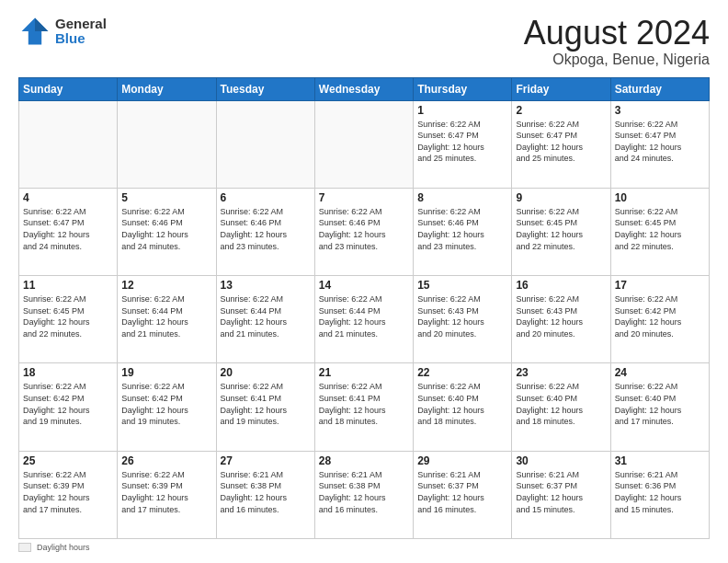 The height and width of the screenshot is (563, 728). What do you see at coordinates (462, 461) in the screenshot?
I see `day-number: 29` at bounding box center [462, 461].